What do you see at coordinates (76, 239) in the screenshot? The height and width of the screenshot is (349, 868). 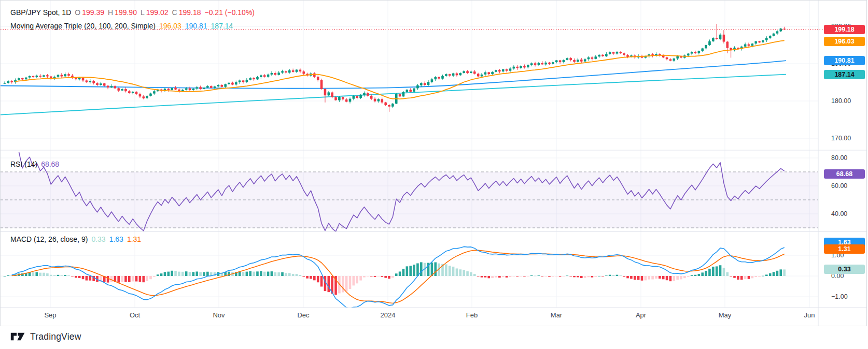 I see `macd-legend: MACD (12, 26, close, 9) 0.33 1.63 1.31` at bounding box center [76, 239].